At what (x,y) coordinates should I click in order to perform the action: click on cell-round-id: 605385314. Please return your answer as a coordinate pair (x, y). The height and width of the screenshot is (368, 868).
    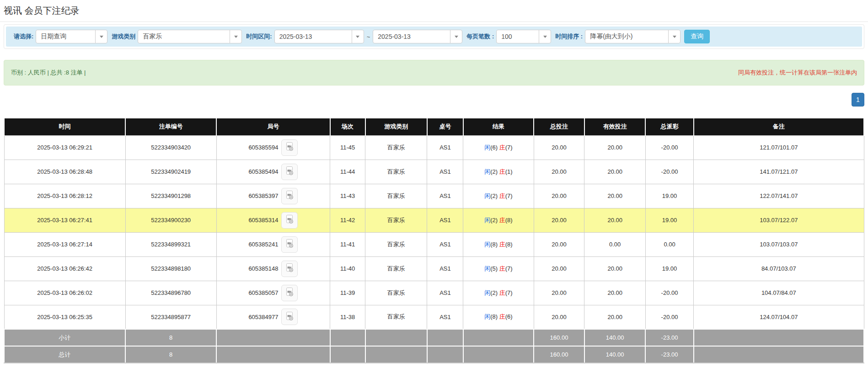
    Looking at the image, I should click on (273, 220).